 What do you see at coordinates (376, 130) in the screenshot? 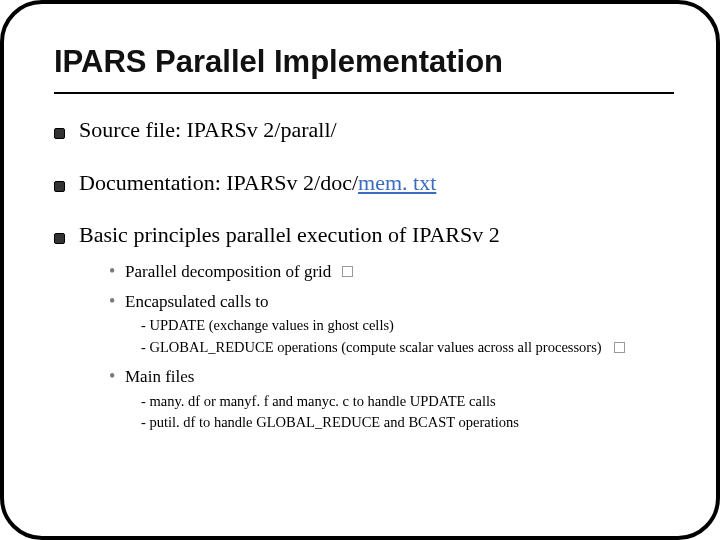
I see `bullet-text: Source file: IPARSv 2/parall/` at bounding box center [376, 130].